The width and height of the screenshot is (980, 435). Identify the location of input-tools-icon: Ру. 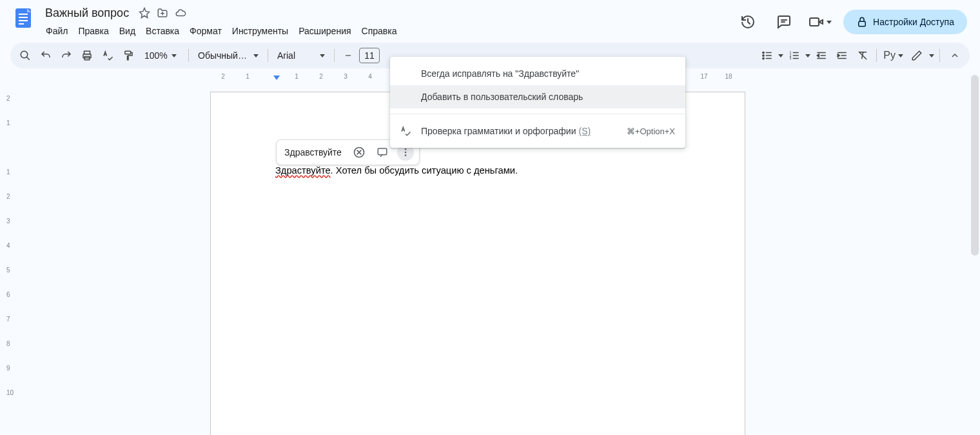
(894, 56).